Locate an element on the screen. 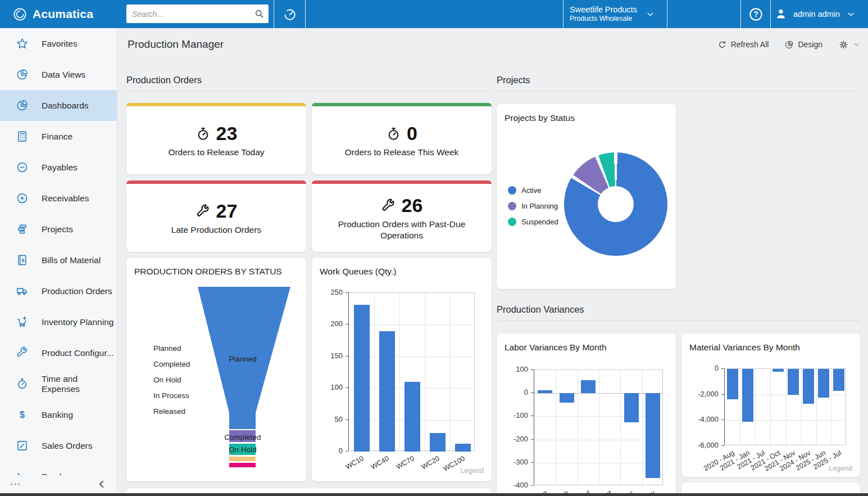 This screenshot has height=496, width=868. kpi-card-production-orders-with-past-due-operations: 26Production Orders with Past-Due Operat… is located at coordinates (402, 216).